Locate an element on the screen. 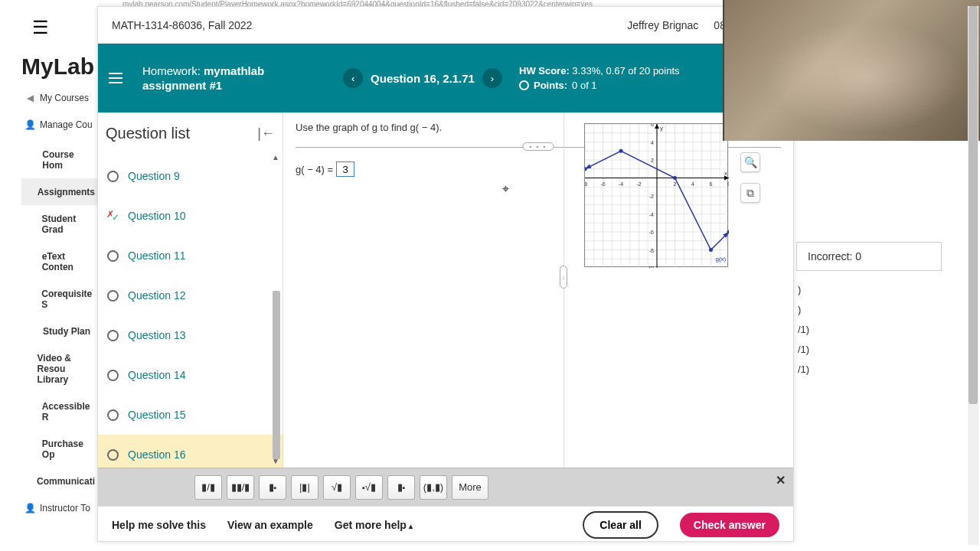 The image size is (980, 551). question-list-item: Question 12 is located at coordinates (190, 295).